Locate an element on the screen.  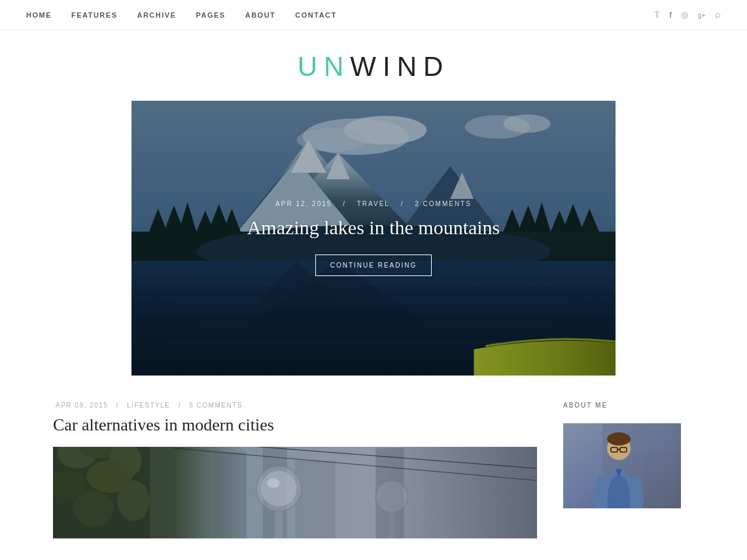
hero-separator1: / is located at coordinates (344, 204).